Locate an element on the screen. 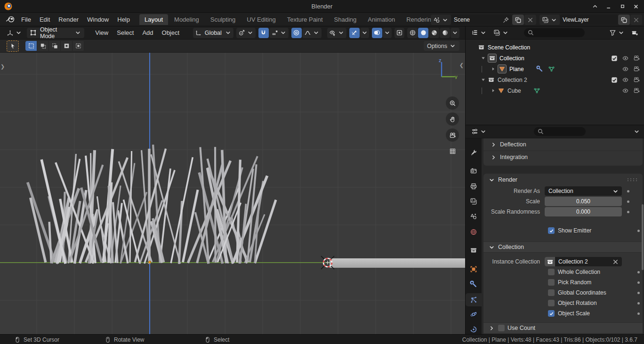 The image size is (644, 344). menu-file: File is located at coordinates (26, 20).